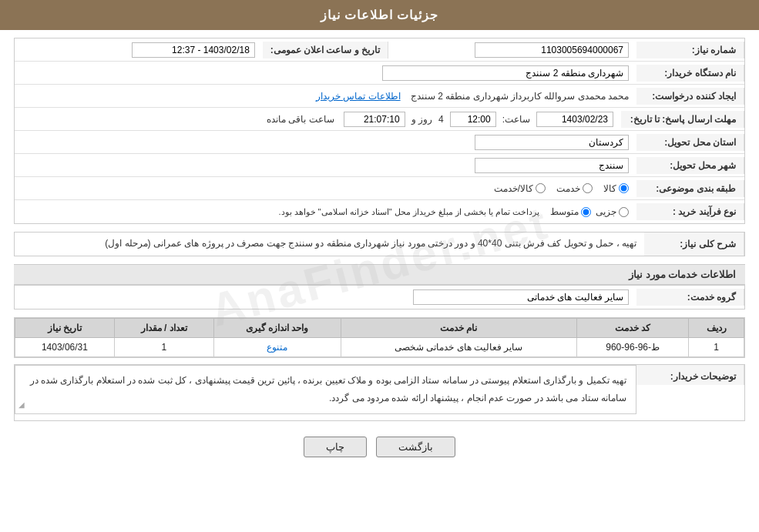  What do you see at coordinates (374, 119) in the screenshot?
I see `response-remaining-input` at bounding box center [374, 119].